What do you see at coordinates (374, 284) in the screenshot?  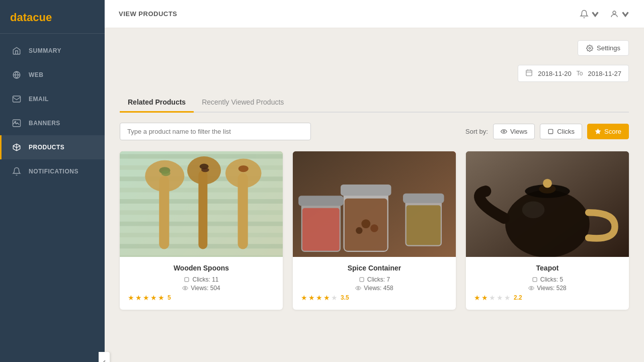 I see `product-info-1: Spice Container Clicks: 7 Views: 458 ★` at bounding box center [374, 284].